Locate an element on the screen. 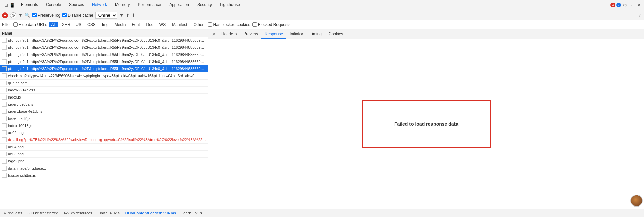 The image size is (644, 217). failed-response-message: Failed to load response data is located at coordinates (426, 124).